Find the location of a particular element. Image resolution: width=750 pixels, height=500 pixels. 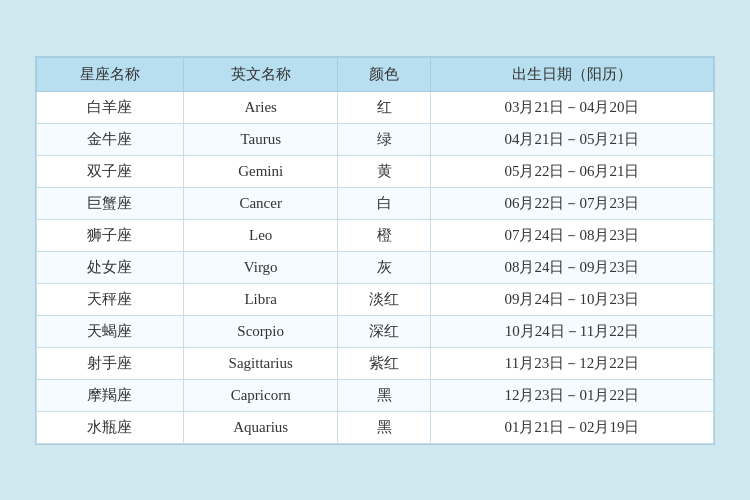

cell-english: Virgo is located at coordinates (260, 267).